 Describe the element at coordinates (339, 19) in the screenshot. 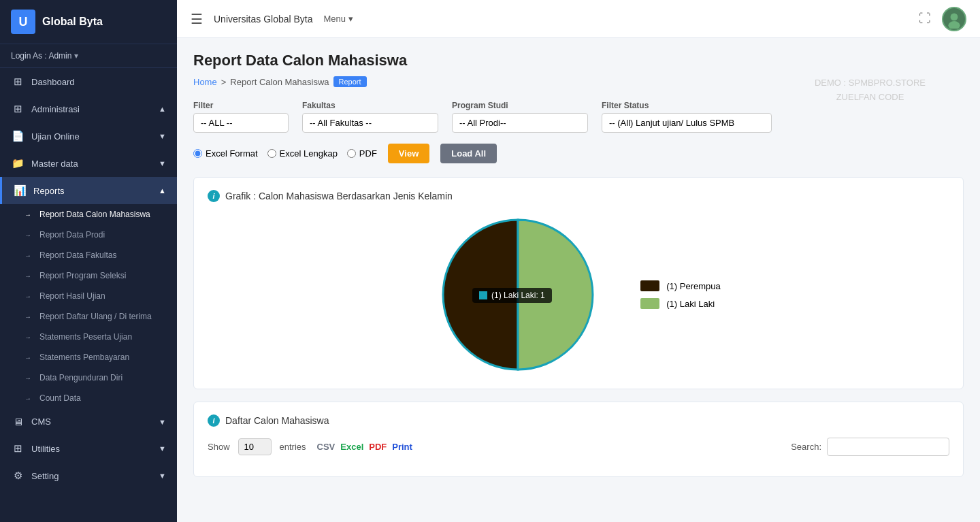

I see `topbar-menu-button: Menu ▾` at that location.